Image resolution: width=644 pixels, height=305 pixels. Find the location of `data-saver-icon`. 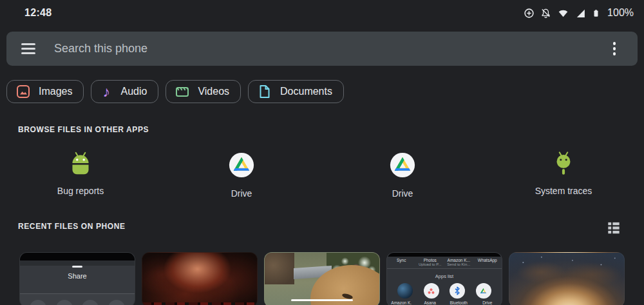

data-saver-icon is located at coordinates (529, 13).